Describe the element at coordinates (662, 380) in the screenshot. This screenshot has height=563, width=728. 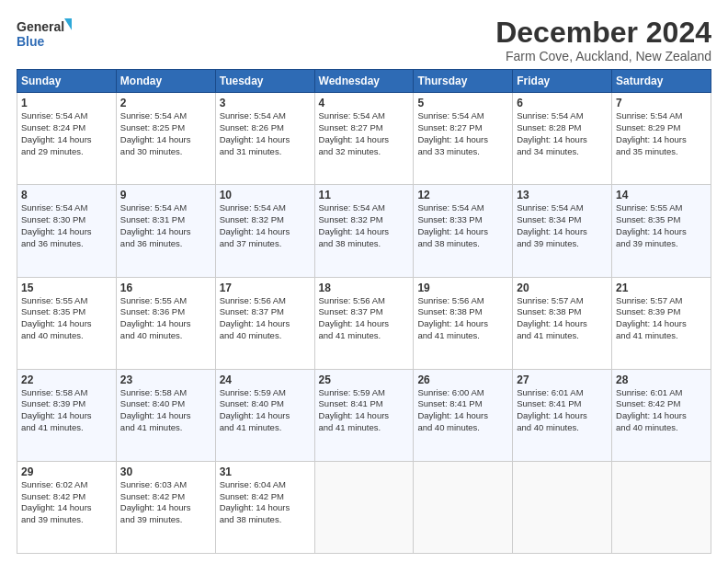
I see `day-number: 28` at that location.